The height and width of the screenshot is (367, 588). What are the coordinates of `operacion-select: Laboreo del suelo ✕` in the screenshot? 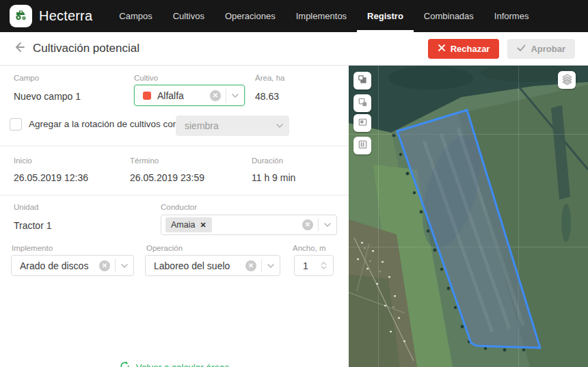 It's located at (213, 265).